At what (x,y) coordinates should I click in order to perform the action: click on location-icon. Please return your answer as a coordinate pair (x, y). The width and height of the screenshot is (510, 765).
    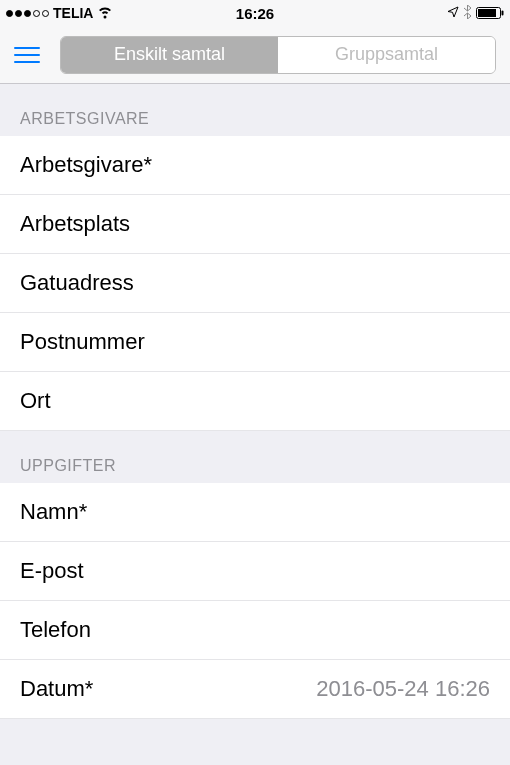
    Looking at the image, I should click on (453, 13).